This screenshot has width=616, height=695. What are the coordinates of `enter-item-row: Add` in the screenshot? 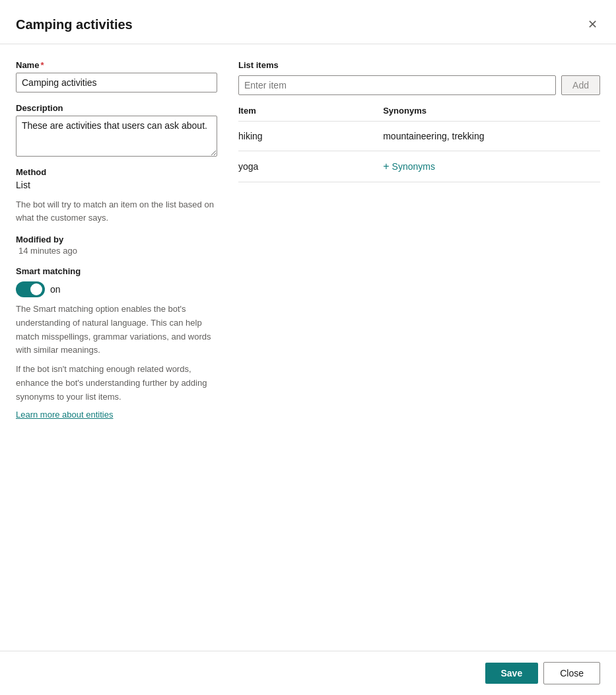 It's located at (419, 85).